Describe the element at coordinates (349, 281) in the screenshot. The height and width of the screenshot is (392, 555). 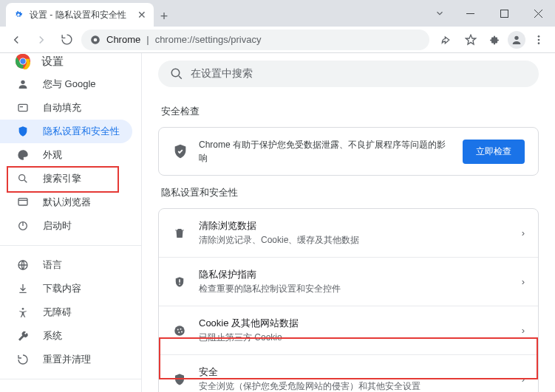
I see `row-privacy-guide: 隐私保护指南检查重要的隐私控制设置和安全控件 ›` at that location.